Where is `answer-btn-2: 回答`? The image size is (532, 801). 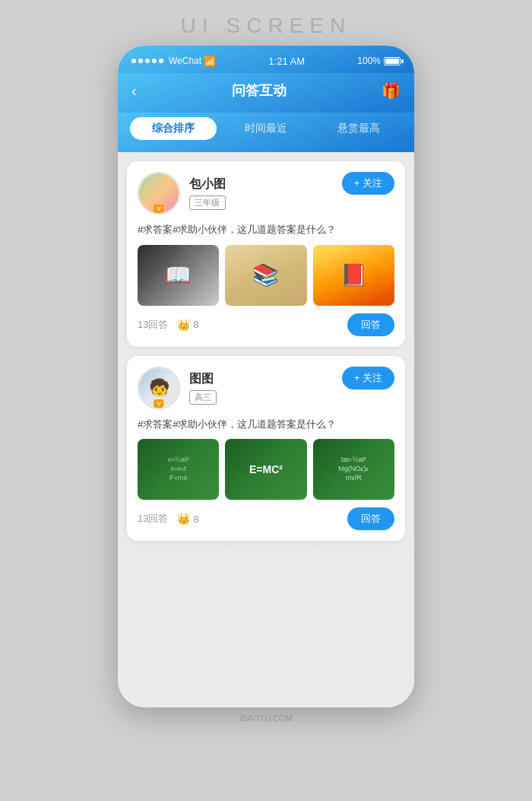 answer-btn-2: 回答 is located at coordinates (371, 519).